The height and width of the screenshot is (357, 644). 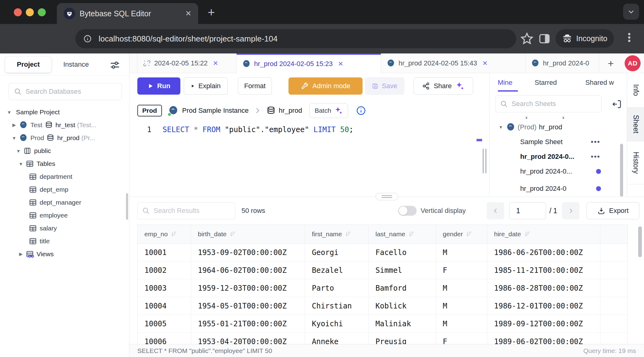 What do you see at coordinates (361, 111) in the screenshot?
I see `info-icon` at bounding box center [361, 111].